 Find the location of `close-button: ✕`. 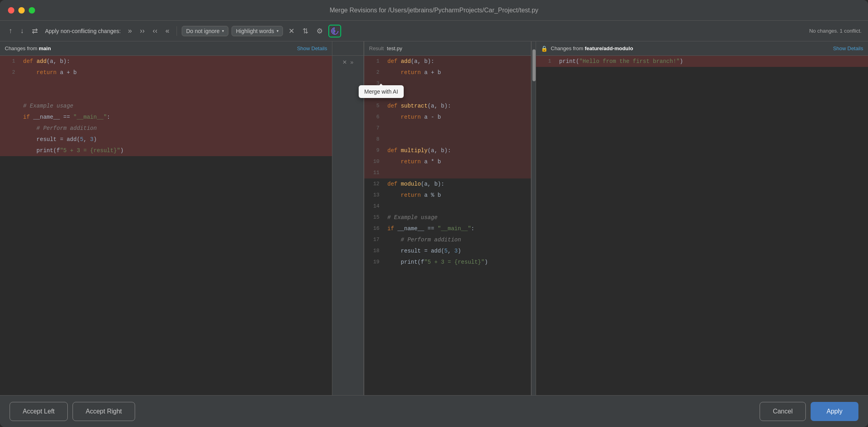

close-button: ✕ is located at coordinates (292, 31).